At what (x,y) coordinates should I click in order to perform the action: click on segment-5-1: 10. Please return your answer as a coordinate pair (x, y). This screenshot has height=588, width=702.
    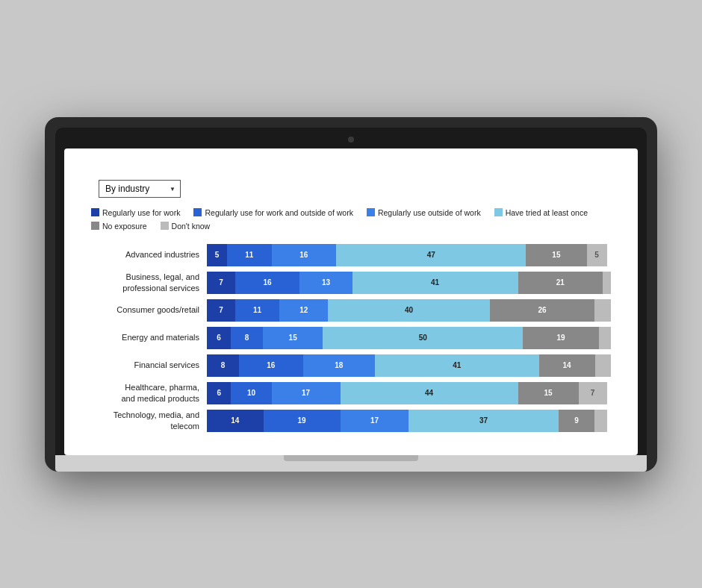
    Looking at the image, I should click on (251, 393).